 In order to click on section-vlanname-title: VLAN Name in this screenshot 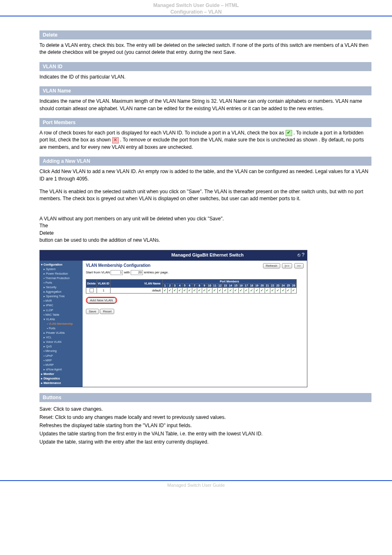, I will do `click(205, 91)`.